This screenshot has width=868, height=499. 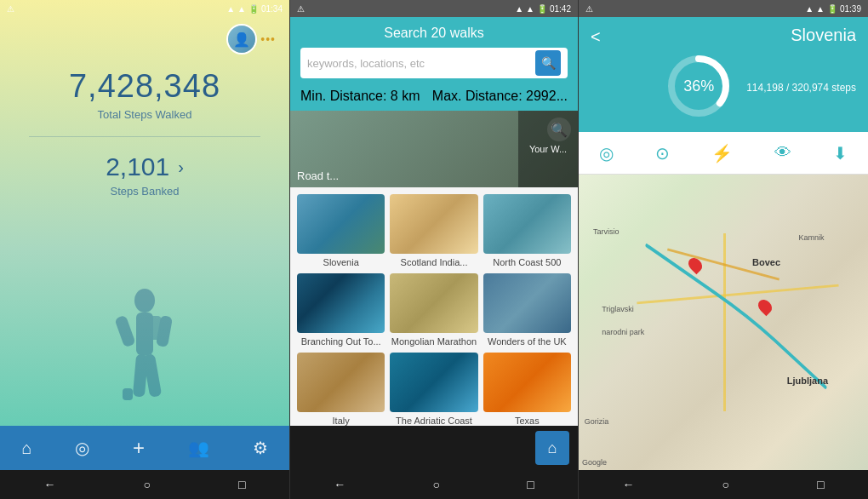 I want to click on search-button: 🔍, so click(x=548, y=63).